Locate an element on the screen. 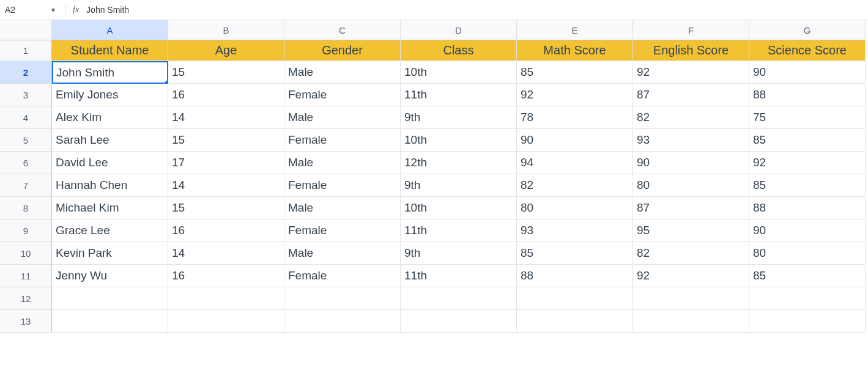  cell-E9: 93 is located at coordinates (575, 231).